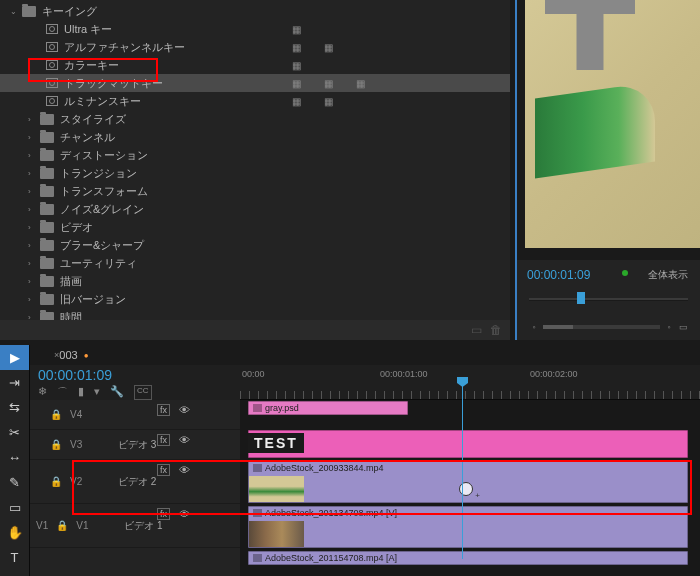  What do you see at coordinates (255, 137) in the screenshot?
I see `effects-folder-channel: ›チャンネル` at bounding box center [255, 137].